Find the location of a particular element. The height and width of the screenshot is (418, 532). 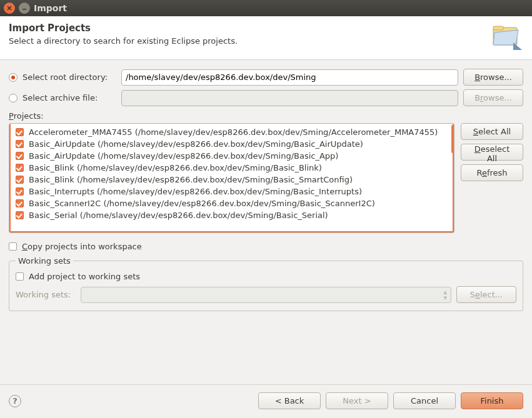

list-item: Basic_Serial (/home/slavey/dev/esp8266.d… is located at coordinates (231, 215).